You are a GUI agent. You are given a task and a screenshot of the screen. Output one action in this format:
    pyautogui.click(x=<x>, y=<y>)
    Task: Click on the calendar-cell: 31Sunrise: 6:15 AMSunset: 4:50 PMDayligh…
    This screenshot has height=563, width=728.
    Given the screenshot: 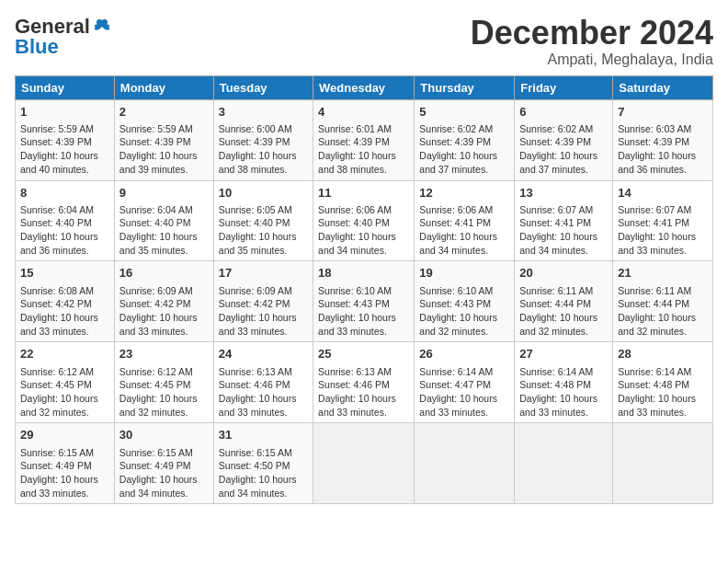 What is the action you would take?
    pyautogui.click(x=263, y=464)
    